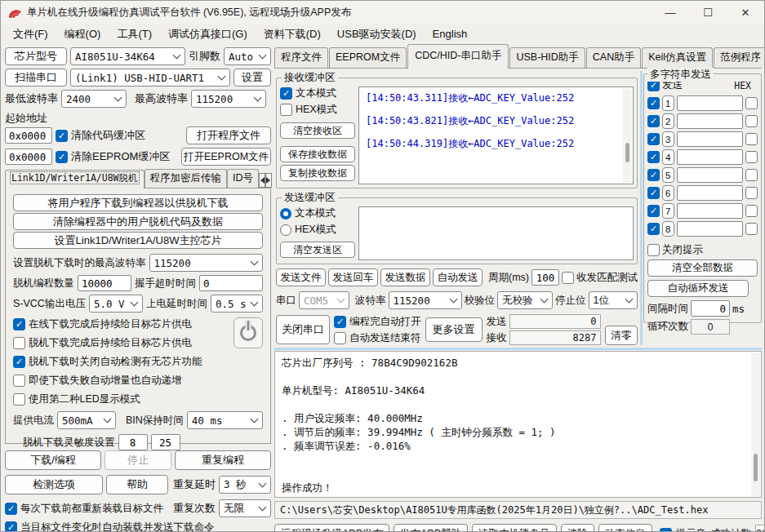  What do you see at coordinates (568, 277) in the screenshot?
I see `match-test-checkbox` at bounding box center [568, 277].